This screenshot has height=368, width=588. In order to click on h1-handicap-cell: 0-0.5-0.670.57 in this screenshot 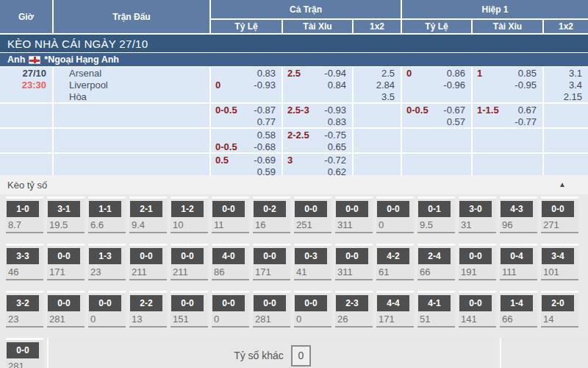, I will do `click(437, 116)`.